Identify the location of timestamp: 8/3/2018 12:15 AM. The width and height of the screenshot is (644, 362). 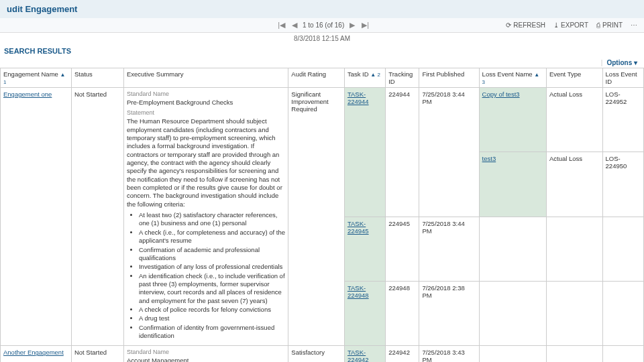
(322, 39).